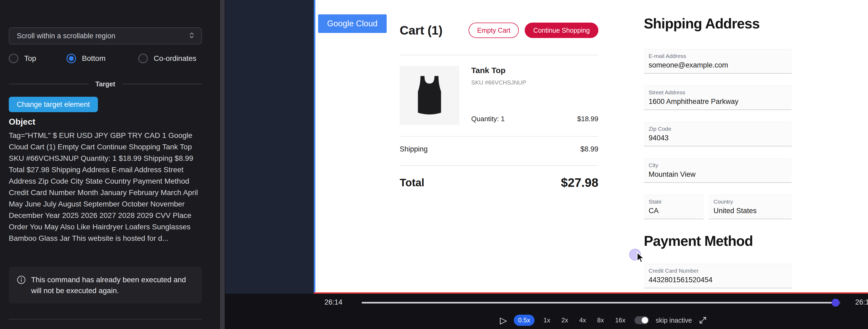 This screenshot has height=329, width=868. What do you see at coordinates (499, 183) in the screenshot?
I see `total-row: Total $27.98` at bounding box center [499, 183].